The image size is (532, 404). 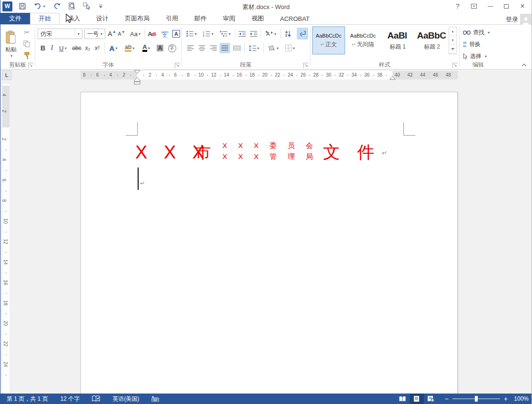 I want to click on increase-indent-button, so click(x=253, y=34).